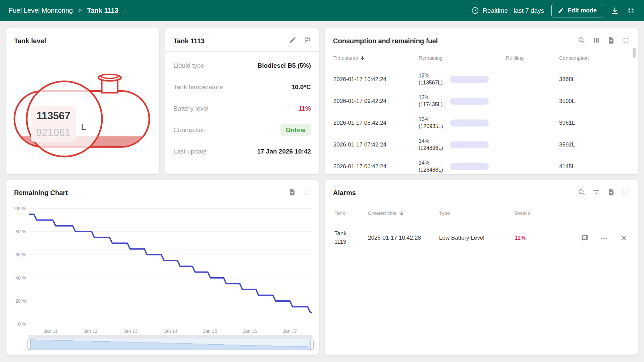 The height and width of the screenshot is (362, 644). I want to click on timestamp-cell: 2026-01-17 10:42:24, so click(360, 79).